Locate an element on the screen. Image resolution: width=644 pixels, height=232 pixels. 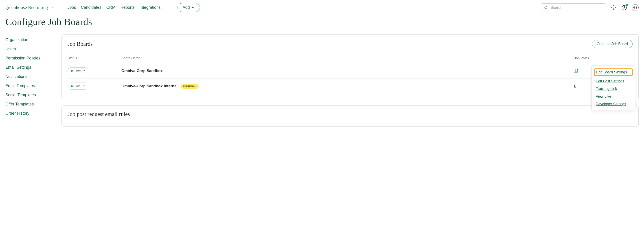
brand-switcher: greenhouse Recruiting is located at coordinates (29, 8).